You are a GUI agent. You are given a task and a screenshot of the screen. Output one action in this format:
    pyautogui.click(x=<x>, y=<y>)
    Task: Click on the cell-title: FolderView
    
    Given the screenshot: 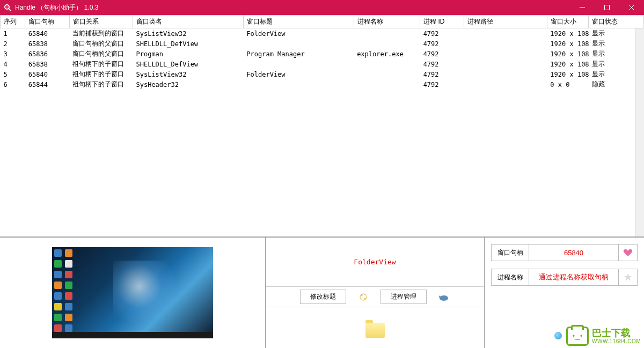 What is the action you would take?
    pyautogui.click(x=298, y=74)
    